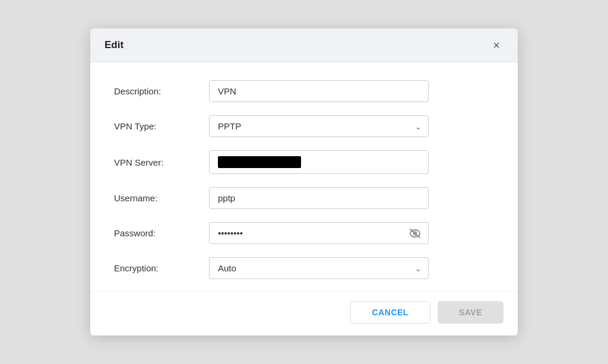  I want to click on close-button: ×, so click(496, 45).